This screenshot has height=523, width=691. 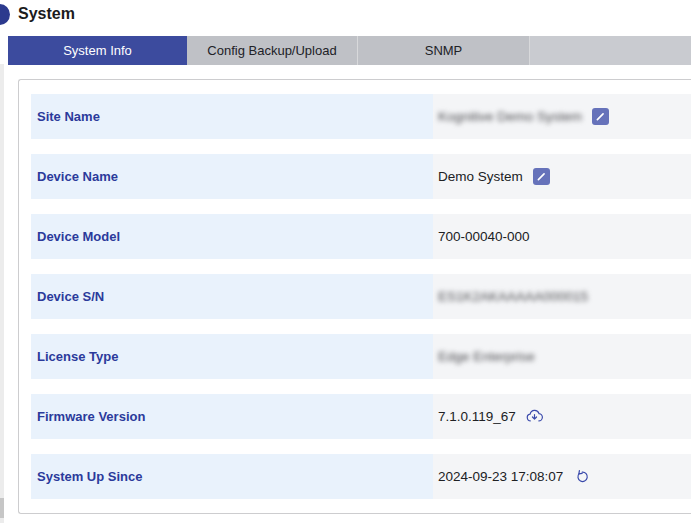 What do you see at coordinates (232, 416) in the screenshot?
I see `row-label: Firmware Version` at bounding box center [232, 416].